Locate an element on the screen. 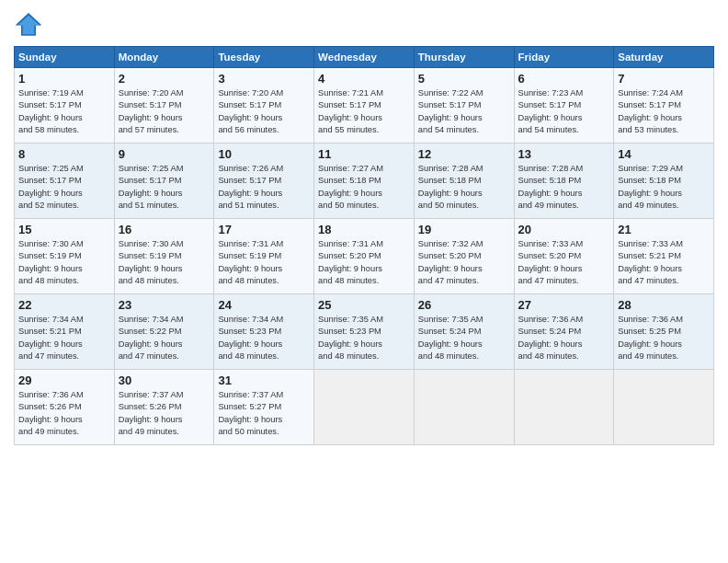 The height and width of the screenshot is (563, 728). week-row-3: 15Sunrise: 7:30 AM Sunset: 5:19 PM Dayli… is located at coordinates (364, 257).